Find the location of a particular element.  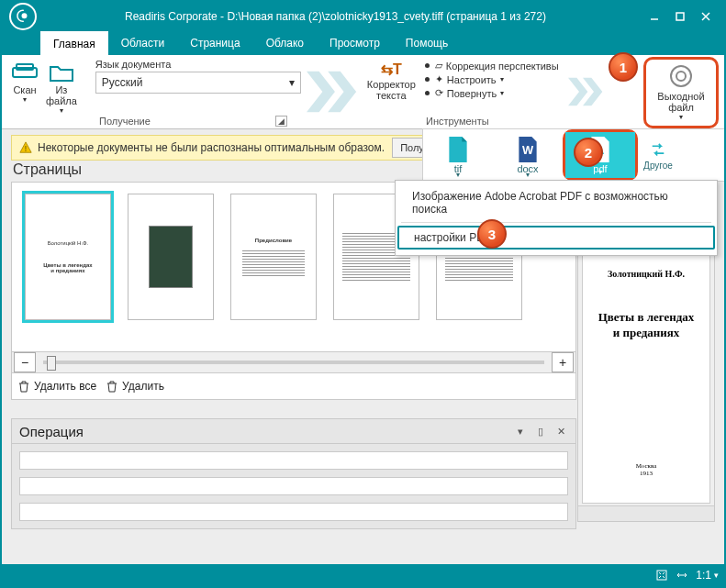

from-file-label: Из файла is located at coordinates (61, 95).